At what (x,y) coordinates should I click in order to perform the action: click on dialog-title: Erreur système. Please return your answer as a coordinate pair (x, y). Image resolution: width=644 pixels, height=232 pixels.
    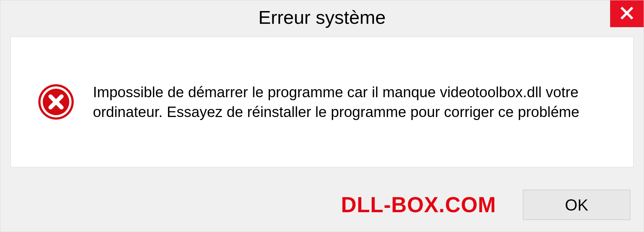
    Looking at the image, I should click on (322, 17).